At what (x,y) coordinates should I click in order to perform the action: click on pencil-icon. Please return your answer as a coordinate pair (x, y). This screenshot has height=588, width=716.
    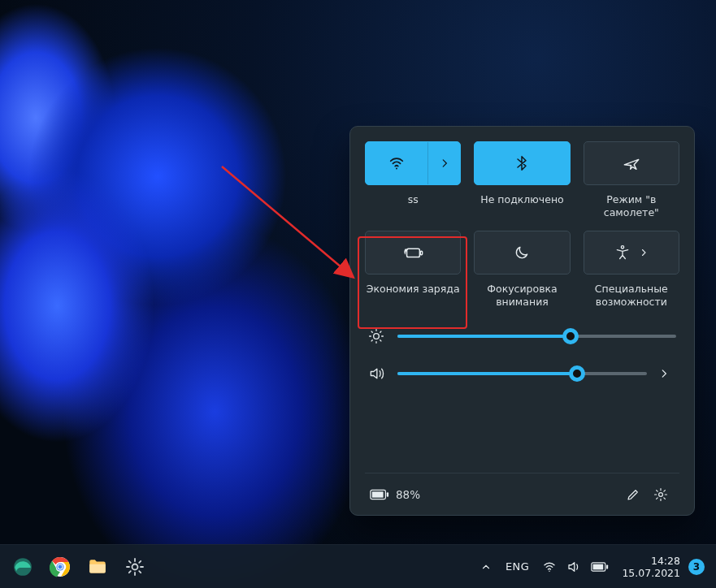
    Looking at the image, I should click on (633, 495).